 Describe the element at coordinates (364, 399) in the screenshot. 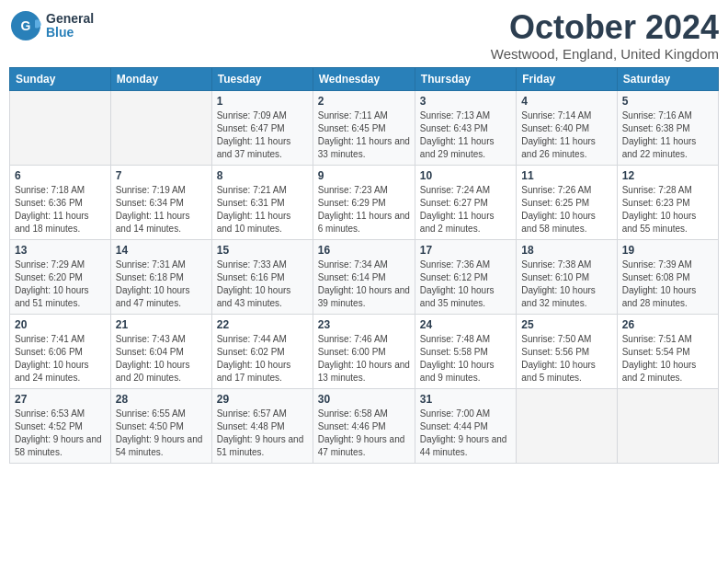

I see `day-number: 30` at that location.